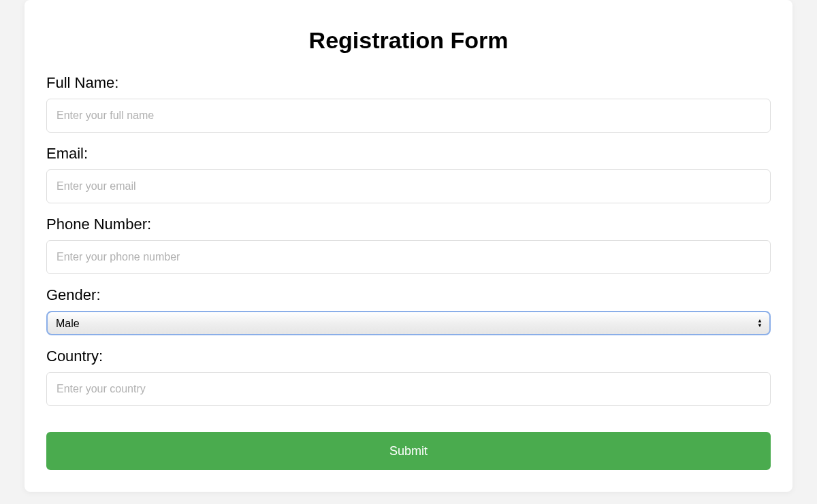 Image resolution: width=817 pixels, height=504 pixels. Describe the element at coordinates (408, 224) in the screenshot. I see `phone-label: Phone Number:` at that location.